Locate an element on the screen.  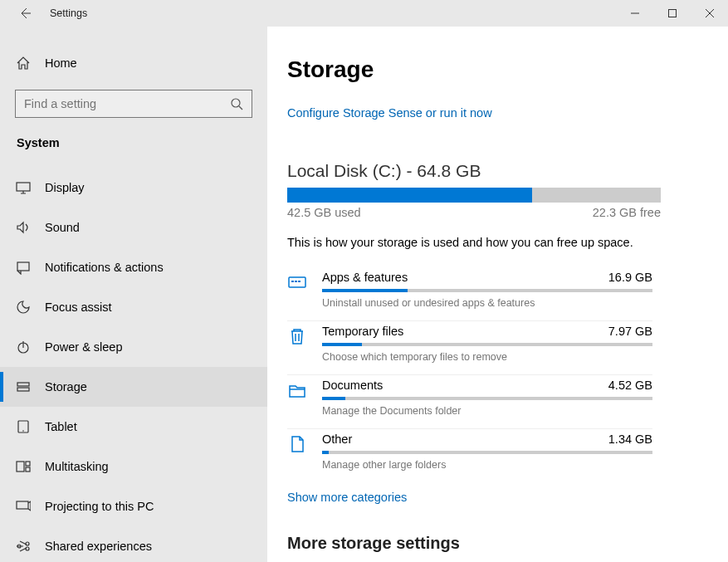
category-size: 4.52 GB is located at coordinates (631, 385).